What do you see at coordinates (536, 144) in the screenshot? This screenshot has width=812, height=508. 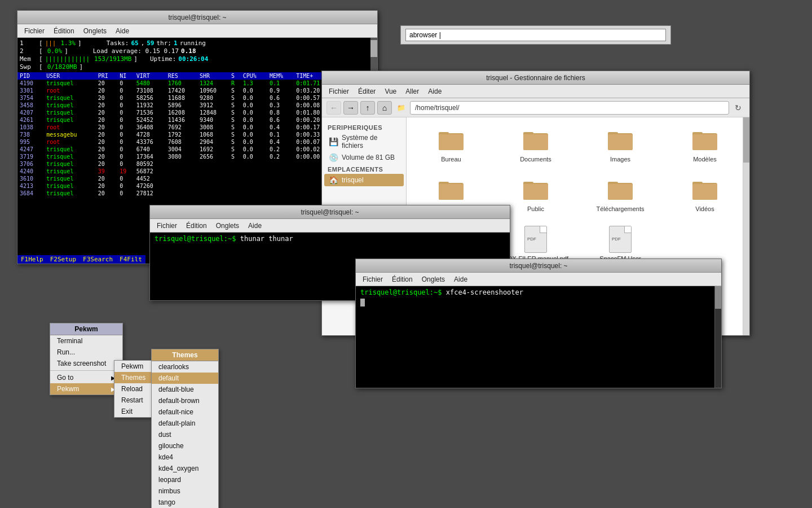 I see `fm-item: Documents` at bounding box center [536, 144].